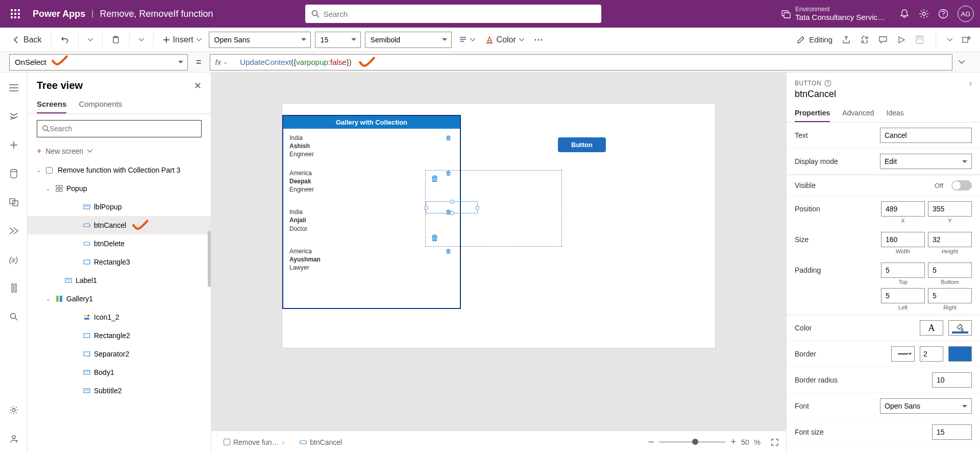 This screenshot has width=980, height=453. What do you see at coordinates (926, 135) in the screenshot?
I see `text-input` at bounding box center [926, 135].